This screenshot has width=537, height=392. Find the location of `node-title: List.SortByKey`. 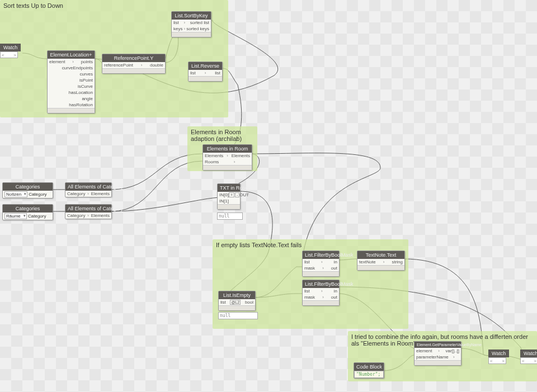

node-title: List.SortByKey is located at coordinates (191, 16).